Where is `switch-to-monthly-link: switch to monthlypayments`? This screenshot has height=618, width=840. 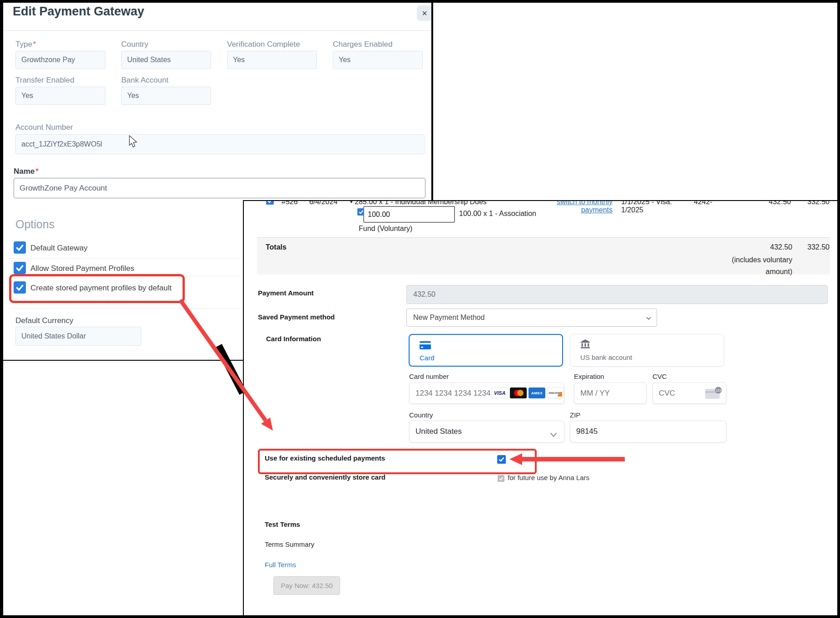
switch-to-monthly-link: switch to monthlypayments is located at coordinates (583, 207).